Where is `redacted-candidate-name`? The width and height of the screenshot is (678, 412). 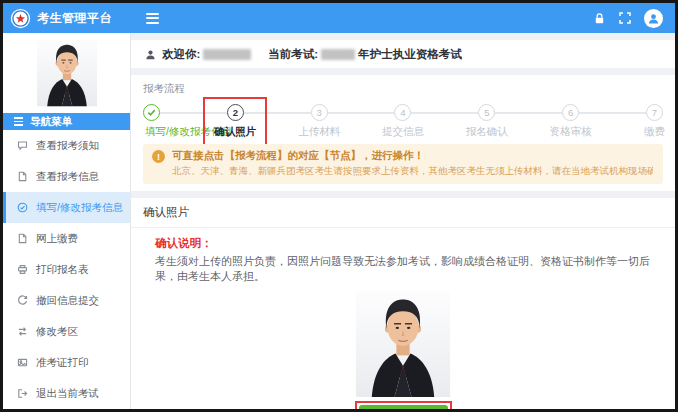 redacted-candidate-name is located at coordinates (227, 54).